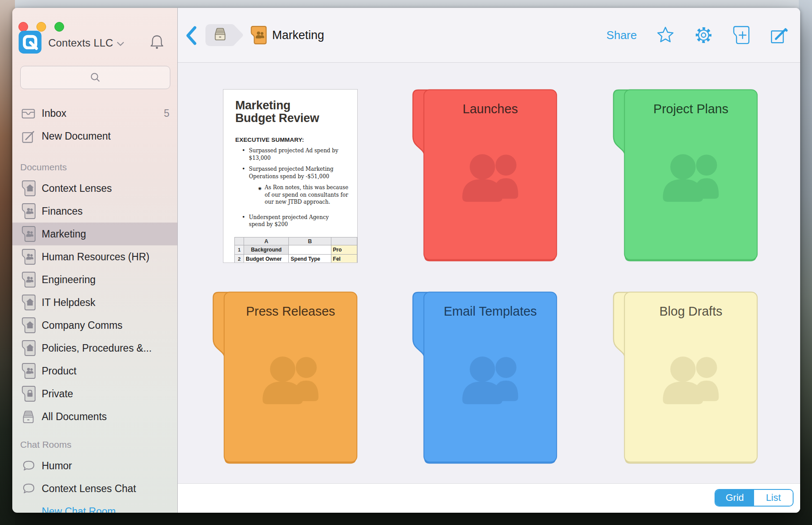 The width and height of the screenshot is (812, 525). What do you see at coordinates (96, 43) in the screenshot?
I see `org-switcher: Contexts LLC` at bounding box center [96, 43].